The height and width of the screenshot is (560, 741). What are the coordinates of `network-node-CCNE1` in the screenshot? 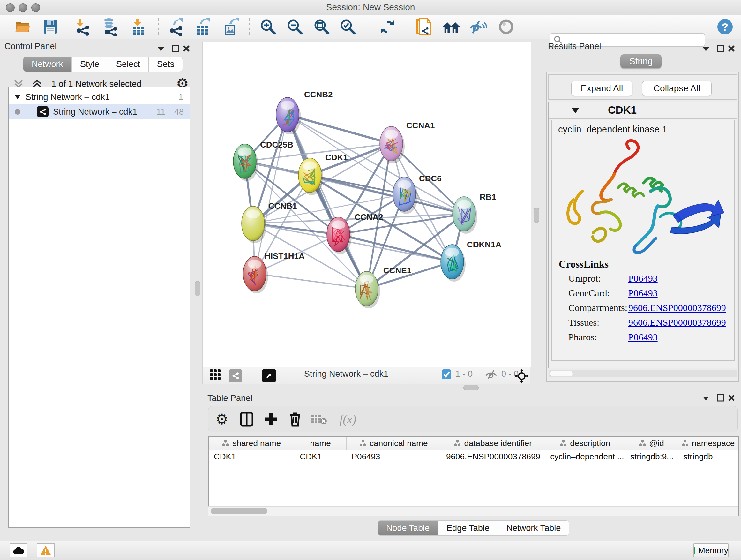 It's located at (368, 290).